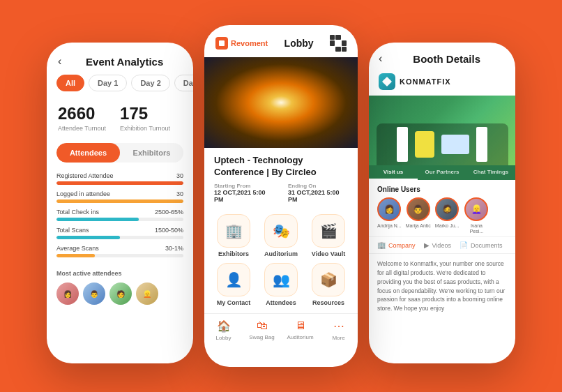 The width and height of the screenshot is (562, 392). What do you see at coordinates (455, 144) in the screenshot?
I see `booth-screen` at bounding box center [455, 144].